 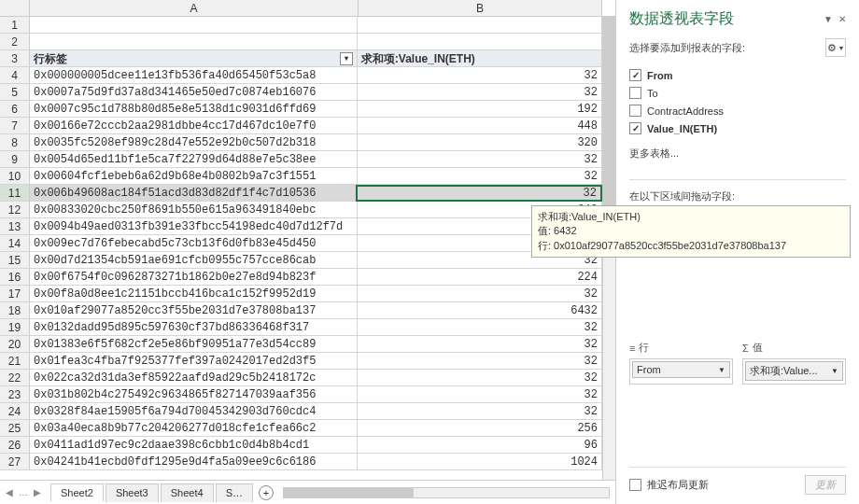 I want to click on update-button: 更新, so click(x=825, y=485).